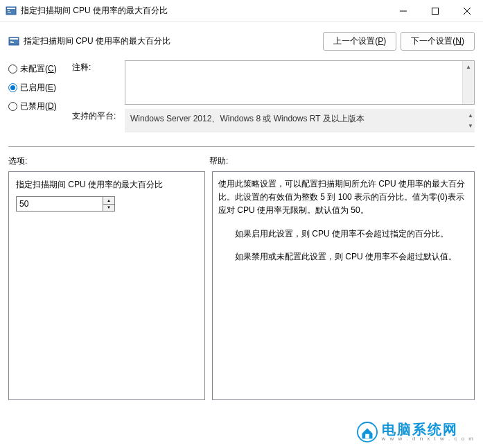  I want to click on spinner-up-button: ▲, so click(109, 200).